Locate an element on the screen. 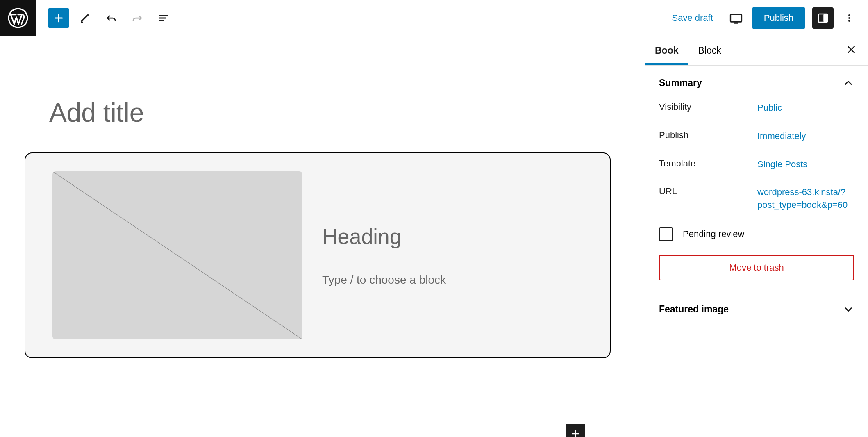 This screenshot has height=437, width=868. summary-body: Visibility Public Publish Immediately Te… is located at coordinates (757, 184).